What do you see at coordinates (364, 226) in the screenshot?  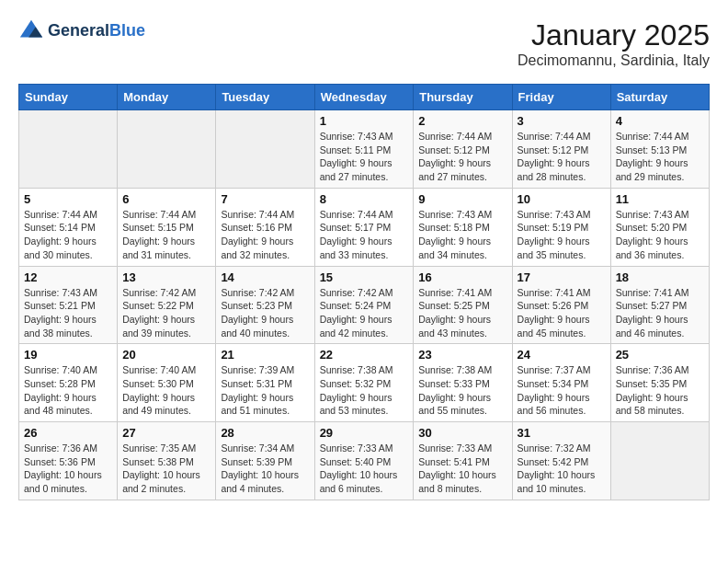 I see `calendar-week-row: 5Sunrise: 7:44 AM Sunset: 5:14 PM Daylig…` at bounding box center [364, 226].